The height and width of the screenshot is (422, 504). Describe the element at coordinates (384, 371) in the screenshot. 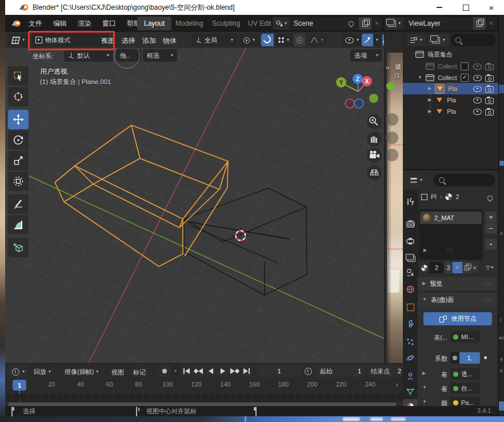

I see `end-frame-field: 结束点 2` at that location.